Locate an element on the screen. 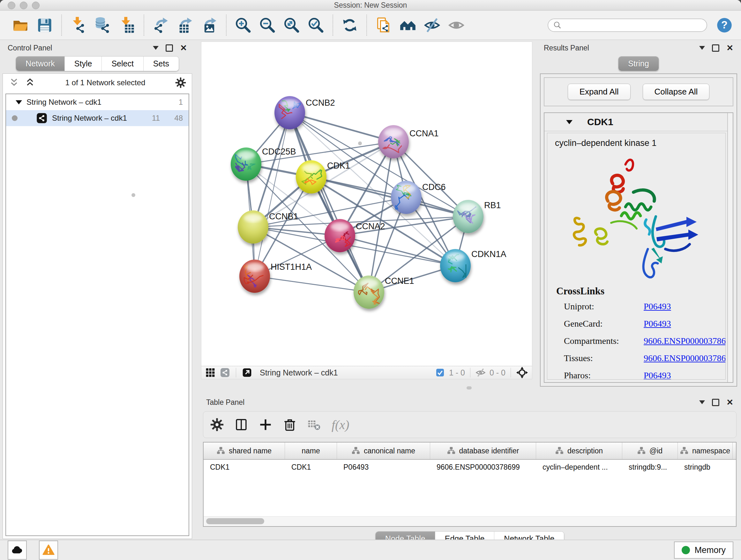  close-window-button is located at coordinates (11, 5).